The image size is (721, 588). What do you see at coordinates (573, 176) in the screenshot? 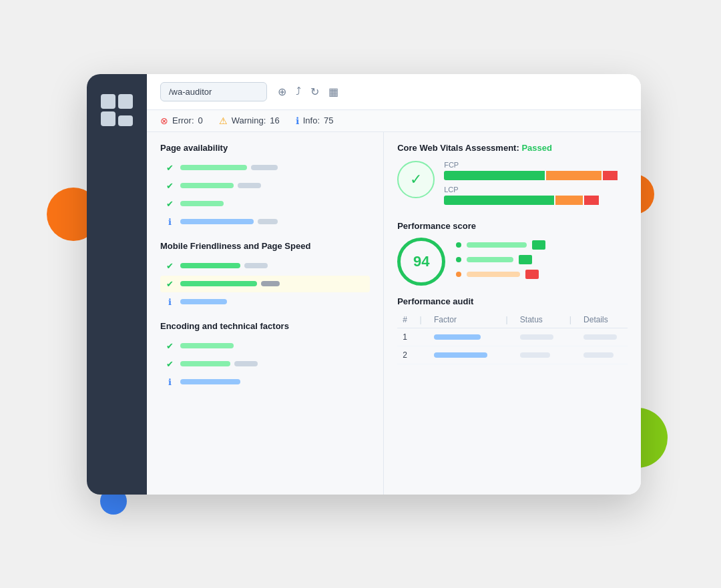
I see `fcp-orange-bar` at bounding box center [573, 176].